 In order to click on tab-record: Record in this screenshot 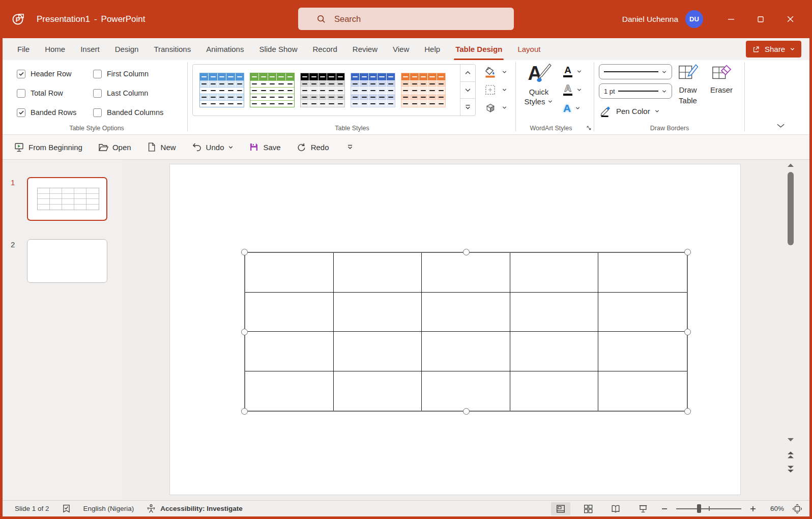, I will do `click(325, 49)`.